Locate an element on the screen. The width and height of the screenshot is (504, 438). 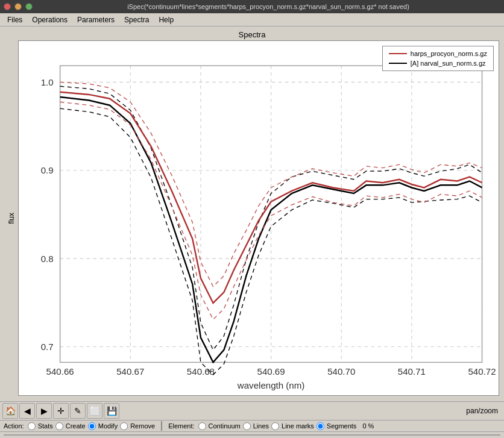
element-continuum-radio is located at coordinates (203, 427).